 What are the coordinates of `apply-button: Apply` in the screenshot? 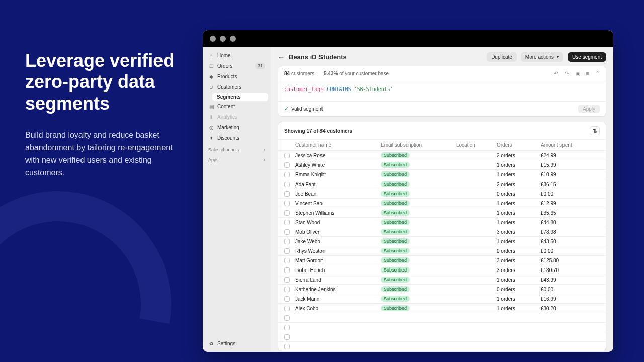 It's located at (589, 109).